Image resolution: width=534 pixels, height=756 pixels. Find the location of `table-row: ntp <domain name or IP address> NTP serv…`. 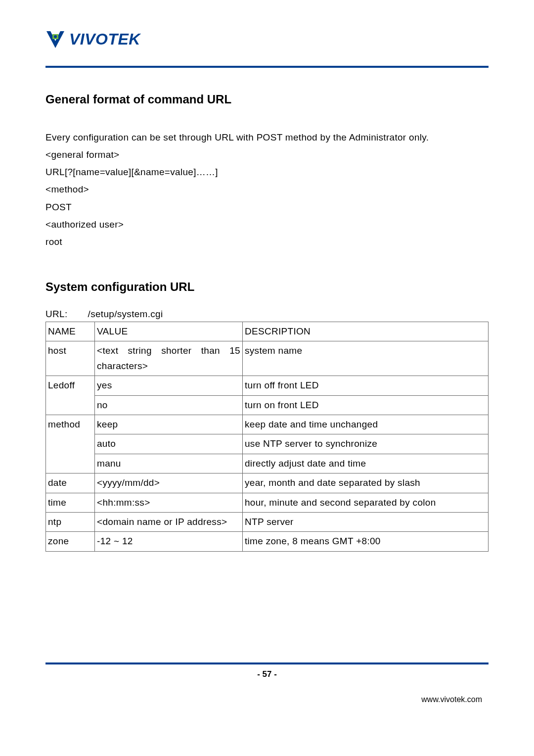

table-row: ntp <domain name or IP address> NTP serv… is located at coordinates (267, 521).